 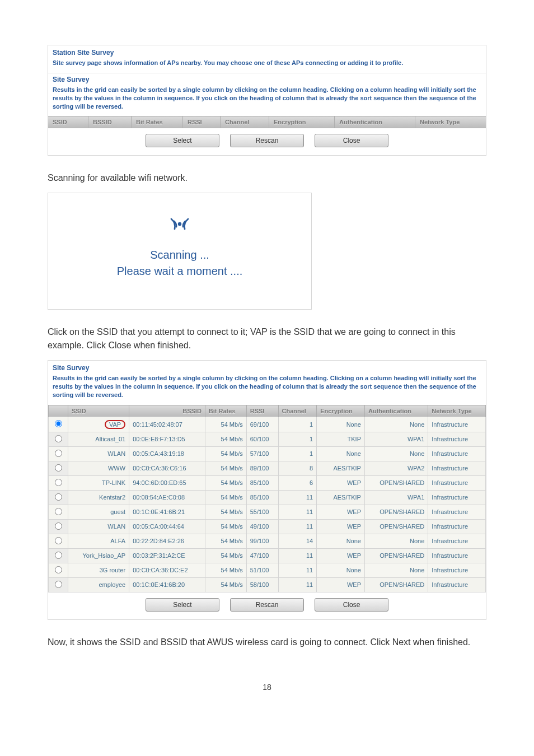 I want to click on table-row: TP-LINK94:0C:6D:00:ED:6554 Mb/s85/1006WE…, so click(x=268, y=483).